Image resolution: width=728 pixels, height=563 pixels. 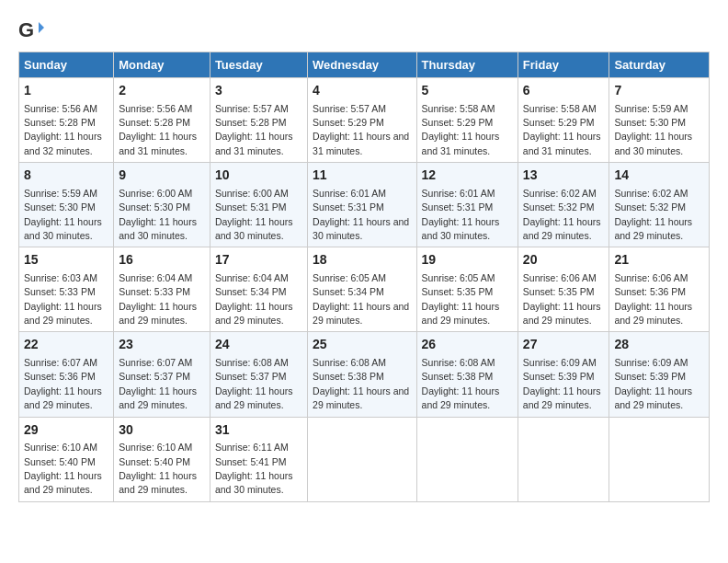 I want to click on day-number: 19, so click(x=467, y=260).